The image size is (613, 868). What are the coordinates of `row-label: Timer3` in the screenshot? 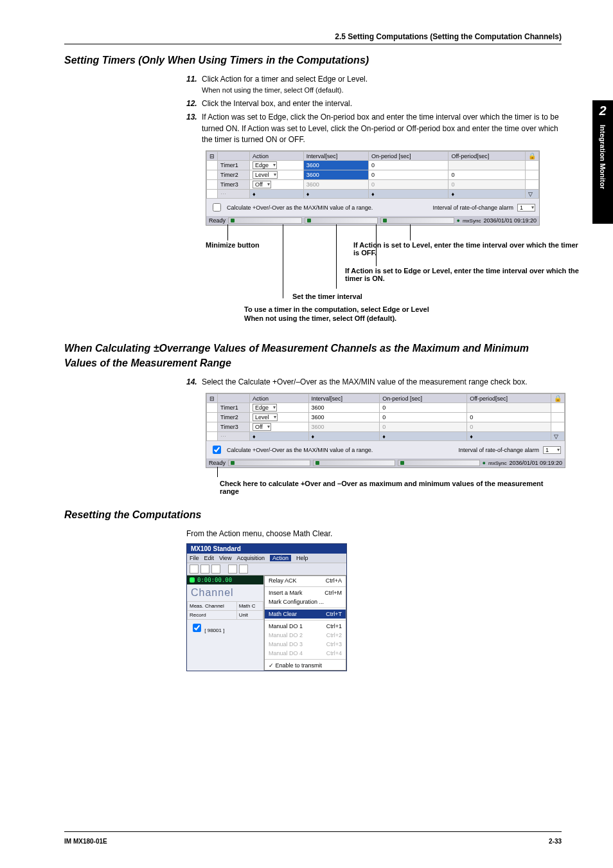 It's located at (234, 185).